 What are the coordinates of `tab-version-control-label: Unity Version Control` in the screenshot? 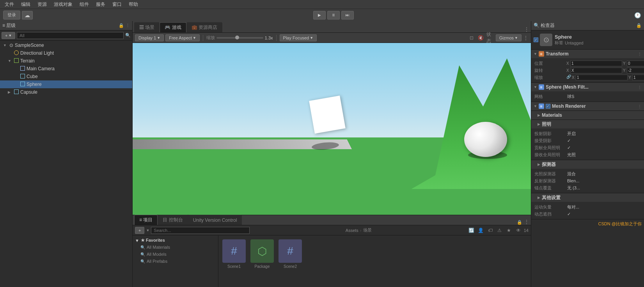 It's located at (215, 220).